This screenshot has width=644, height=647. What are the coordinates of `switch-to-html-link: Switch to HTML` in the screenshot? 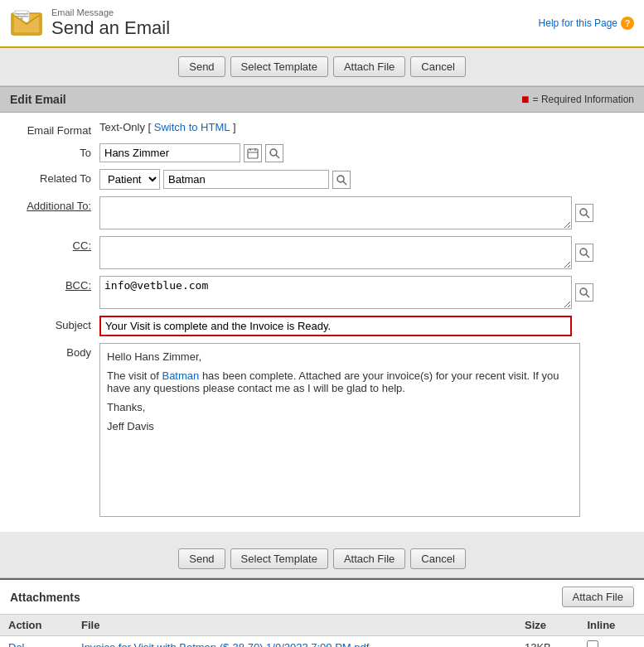 It's located at (192, 128).